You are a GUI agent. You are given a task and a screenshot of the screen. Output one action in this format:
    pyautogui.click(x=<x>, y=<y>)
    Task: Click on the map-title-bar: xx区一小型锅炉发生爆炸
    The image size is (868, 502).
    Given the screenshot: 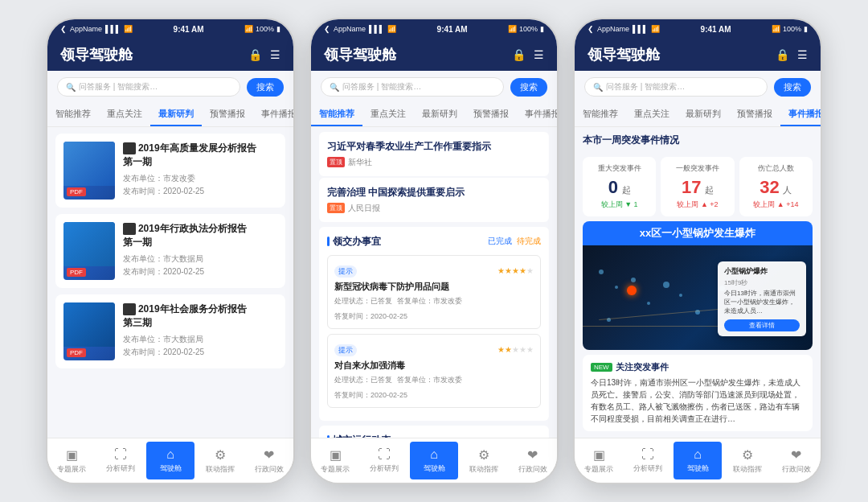 What is the action you would take?
    pyautogui.click(x=698, y=233)
    